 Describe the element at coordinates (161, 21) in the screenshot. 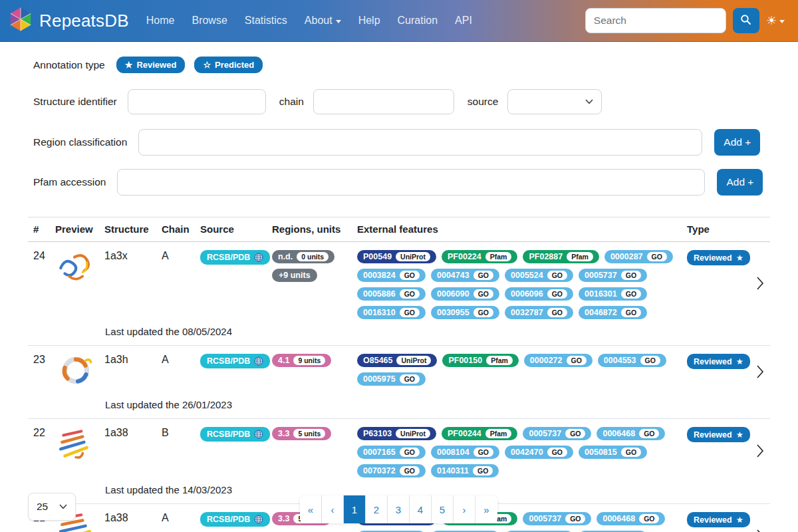

I see `nav-item-home: Home` at that location.